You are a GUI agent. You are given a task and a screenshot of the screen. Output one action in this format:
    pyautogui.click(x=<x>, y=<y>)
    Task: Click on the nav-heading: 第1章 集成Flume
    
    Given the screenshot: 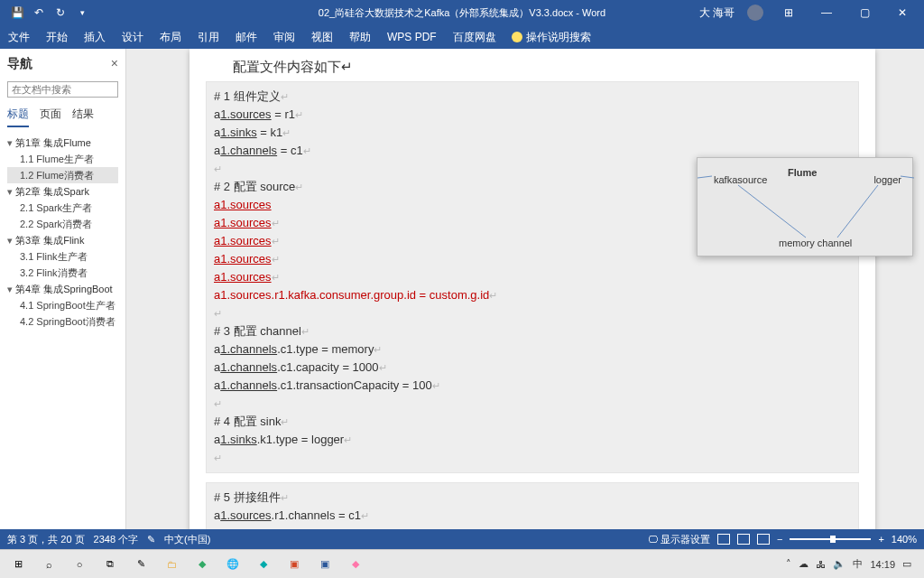 What is the action you would take?
    pyautogui.click(x=63, y=143)
    